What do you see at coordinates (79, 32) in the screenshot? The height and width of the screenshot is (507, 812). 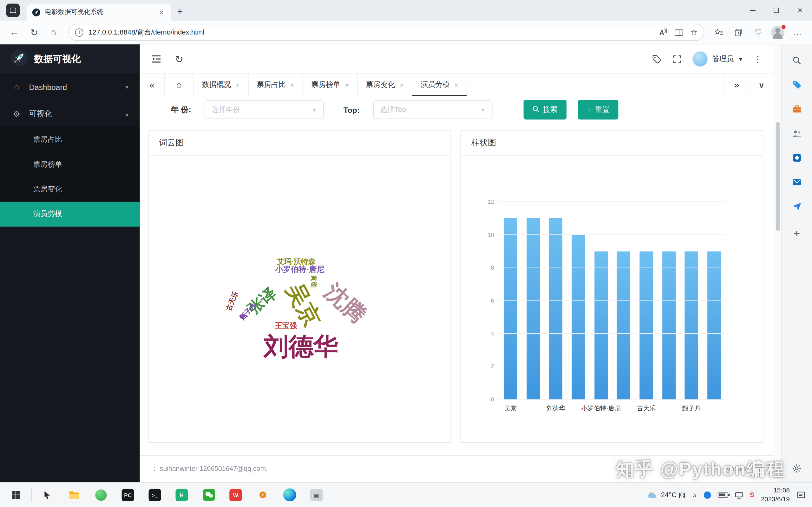 I see `site-info-icon: i` at bounding box center [79, 32].